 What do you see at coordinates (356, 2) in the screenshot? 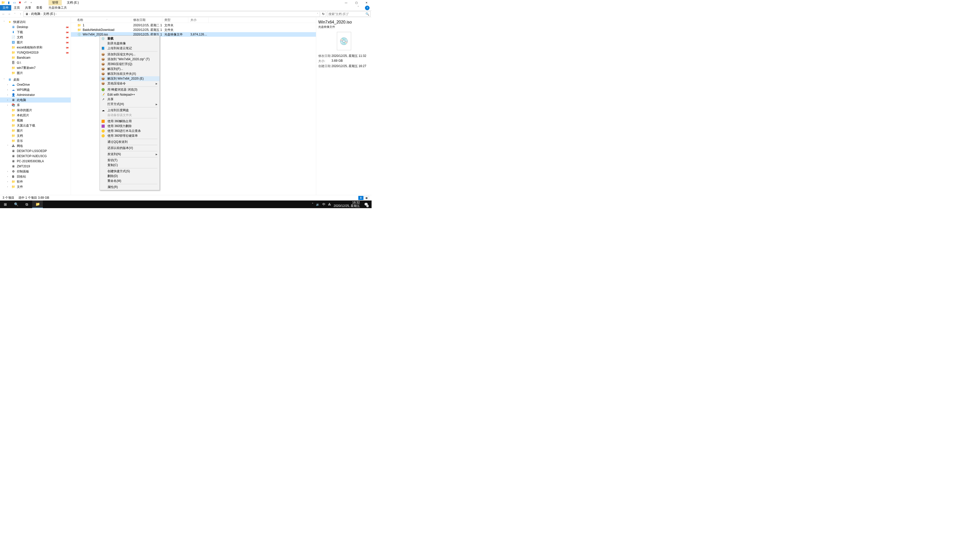
I see `maximize-button: ▢` at bounding box center [356, 2].